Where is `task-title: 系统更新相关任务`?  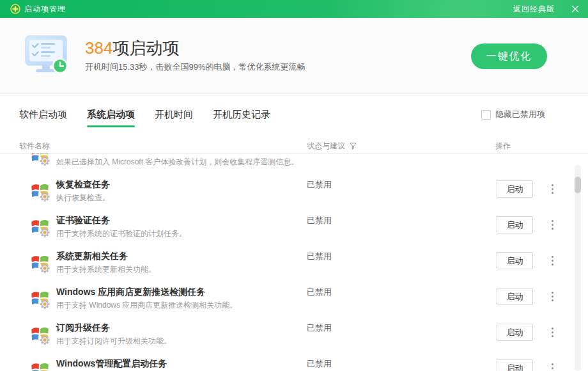
task-title: 系统更新相关任务 is located at coordinates (92, 256).